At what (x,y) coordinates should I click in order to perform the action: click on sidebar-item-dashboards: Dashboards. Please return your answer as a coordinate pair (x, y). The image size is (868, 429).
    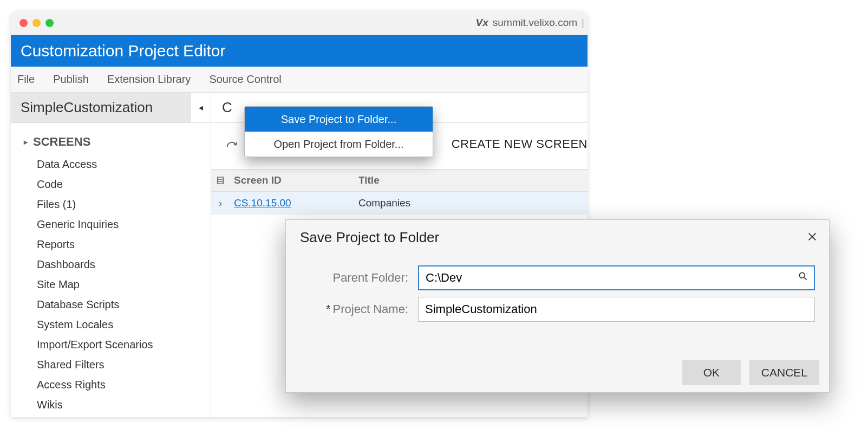
    Looking at the image, I should click on (110, 264).